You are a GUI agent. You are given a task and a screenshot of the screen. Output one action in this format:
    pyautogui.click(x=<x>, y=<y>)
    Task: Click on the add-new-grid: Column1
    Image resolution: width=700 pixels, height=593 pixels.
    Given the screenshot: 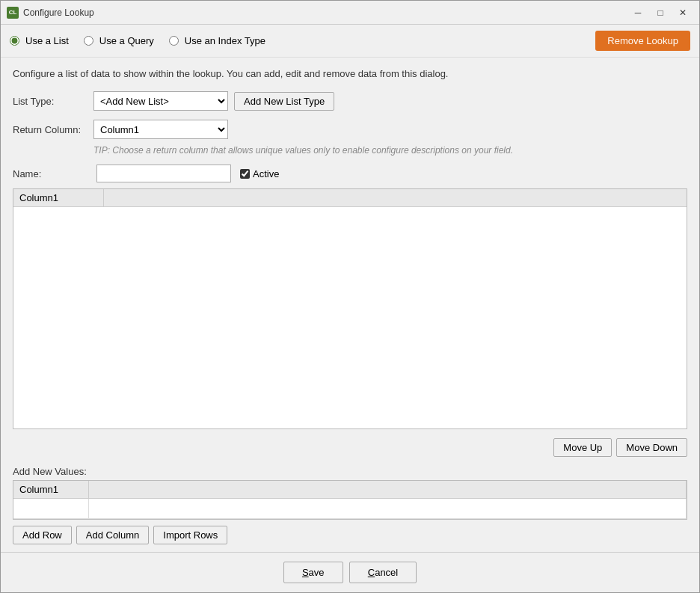 What is the action you would take?
    pyautogui.click(x=350, y=500)
    